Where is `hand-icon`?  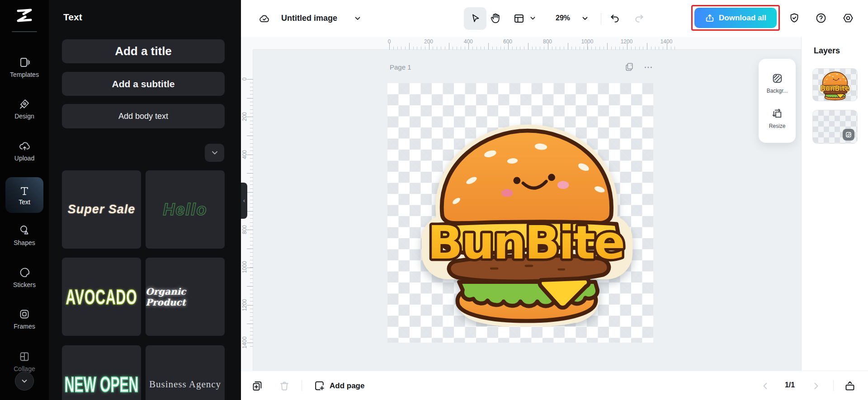 hand-icon is located at coordinates (495, 18).